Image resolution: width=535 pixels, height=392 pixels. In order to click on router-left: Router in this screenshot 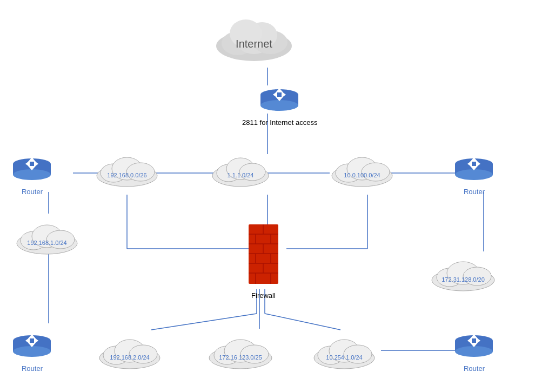, I will do `click(32, 174)`.